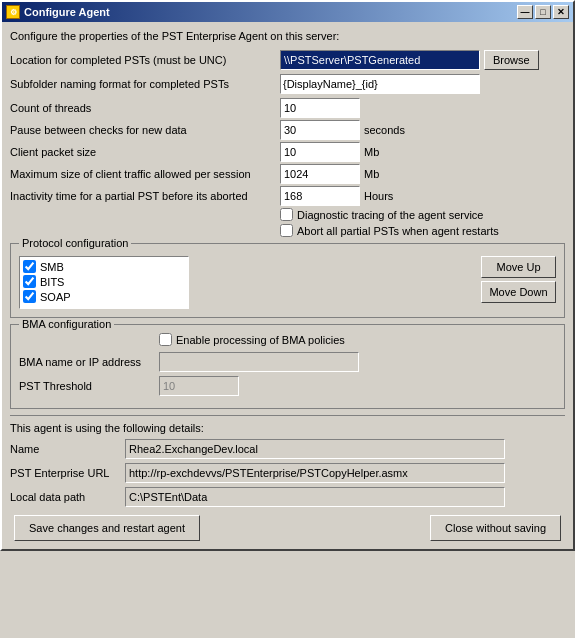  Describe the element at coordinates (288, 196) in the screenshot. I see `inactivity-row: Inactivity time for a partial PST before…` at that location.